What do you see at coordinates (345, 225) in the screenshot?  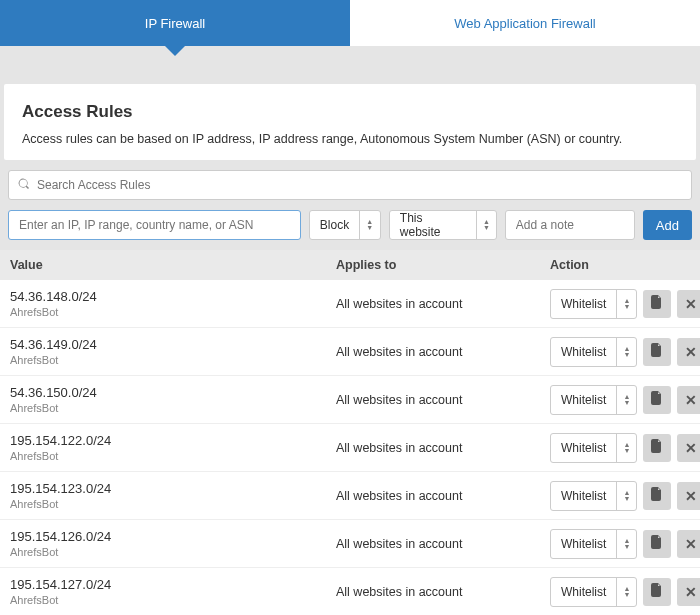 I see `action-type-select: Block ▲▼` at bounding box center [345, 225].